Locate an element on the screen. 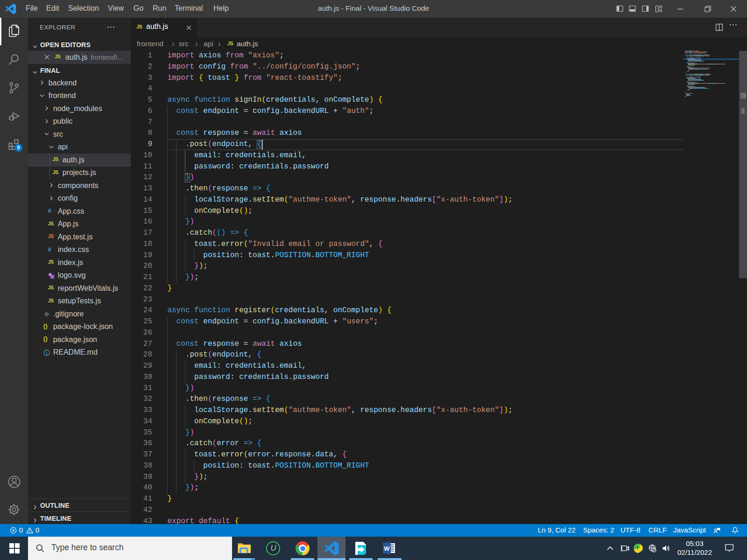 The width and height of the screenshot is (747, 560). svg-text: W is located at coordinates (387, 549).